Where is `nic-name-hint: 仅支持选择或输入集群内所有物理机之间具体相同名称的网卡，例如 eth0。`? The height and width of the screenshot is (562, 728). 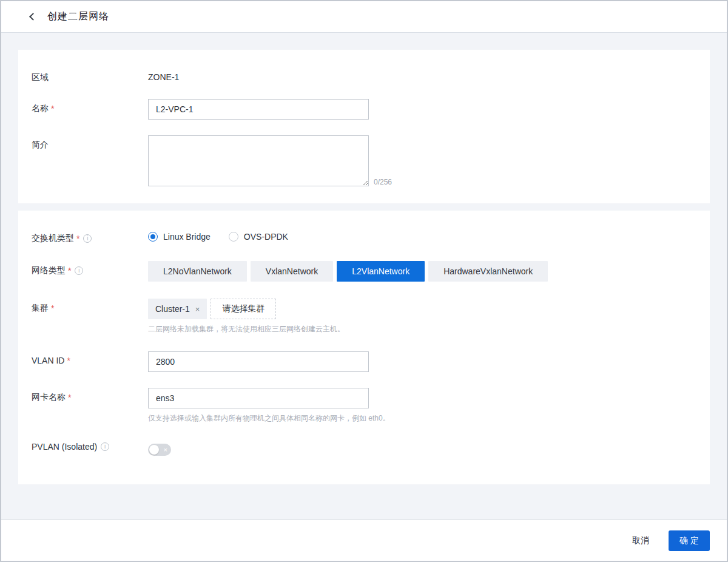
nic-name-hint: 仅支持选择或输入集群内所有物理机之间具体相同名称的网卡，例如 eth0。 is located at coordinates (420, 419).